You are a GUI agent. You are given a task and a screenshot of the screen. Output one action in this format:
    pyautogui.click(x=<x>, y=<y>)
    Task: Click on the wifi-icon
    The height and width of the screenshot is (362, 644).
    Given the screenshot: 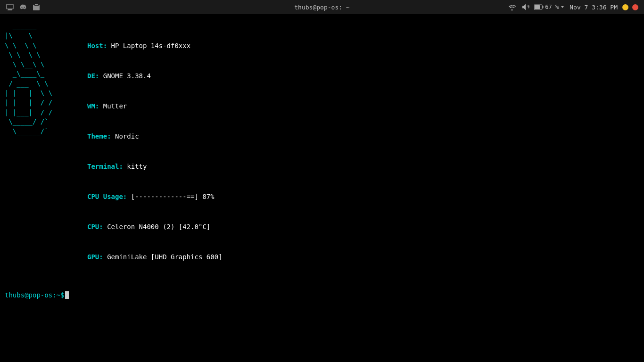 What is the action you would take?
    pyautogui.click(x=512, y=7)
    